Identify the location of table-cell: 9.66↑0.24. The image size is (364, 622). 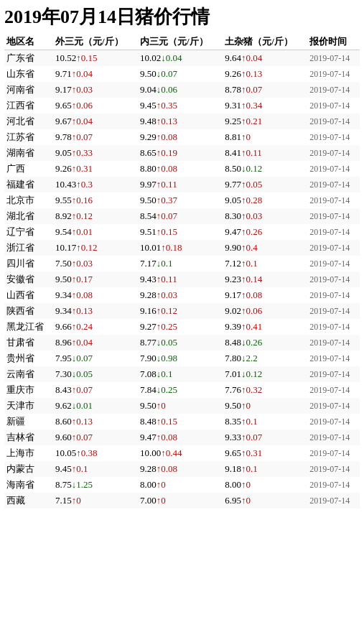
(95, 327).